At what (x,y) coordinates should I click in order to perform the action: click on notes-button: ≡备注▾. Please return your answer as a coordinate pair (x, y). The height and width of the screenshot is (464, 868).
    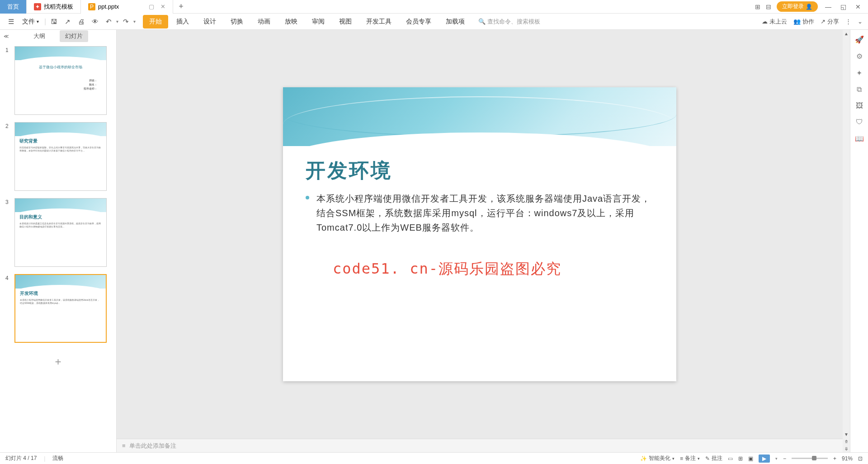
    Looking at the image, I should click on (690, 459).